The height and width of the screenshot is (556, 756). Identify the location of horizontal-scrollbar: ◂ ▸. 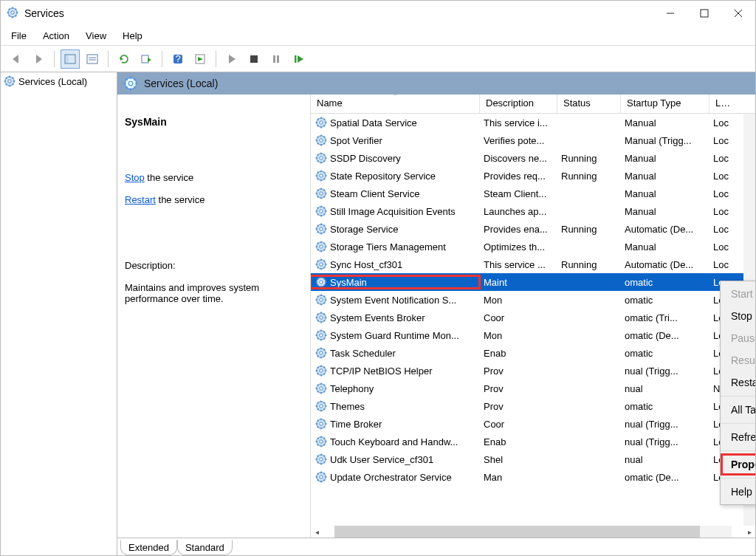
(533, 532).